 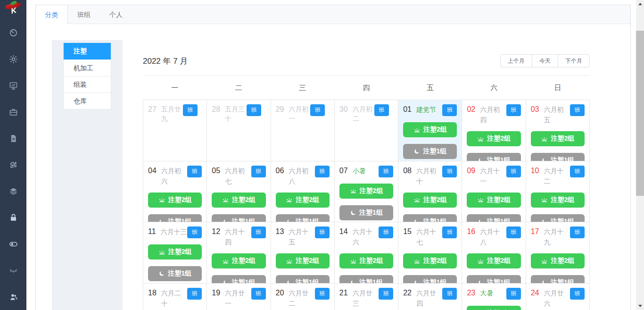 I want to click on toggle-icon, so click(x=13, y=244).